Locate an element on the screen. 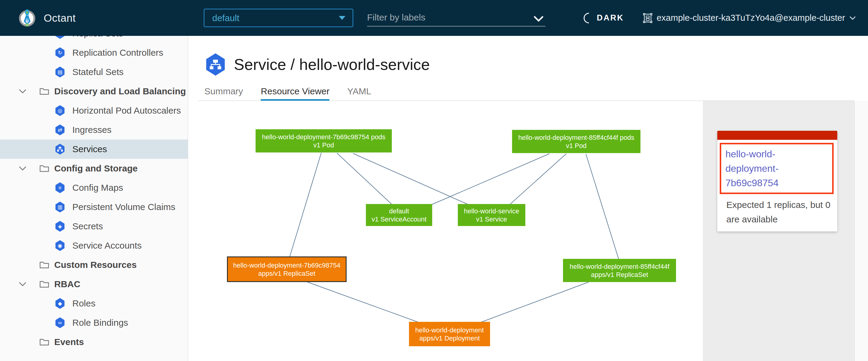 The image size is (868, 361). sidebar-item-custom-resources: Custom Resources is located at coordinates (94, 265).